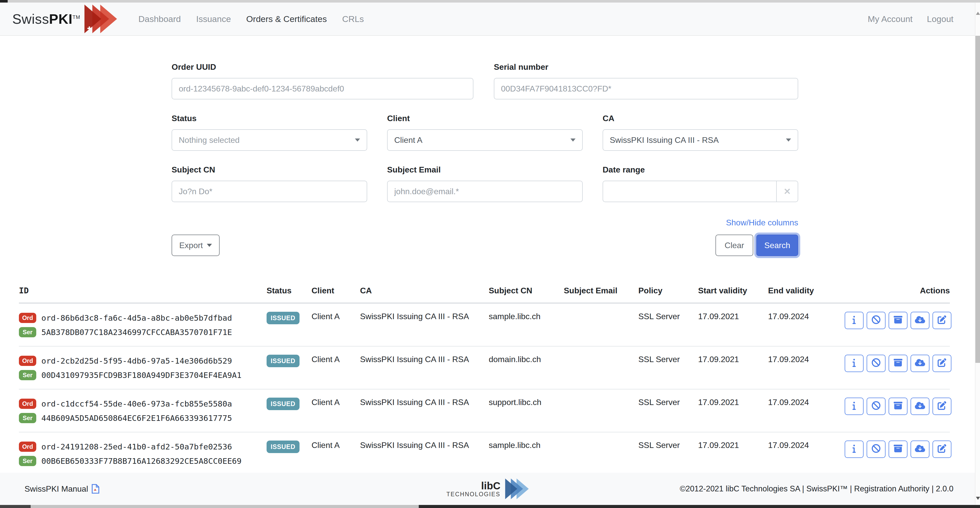 The width and height of the screenshot is (980, 508). I want to click on export-button: Export, so click(196, 245).